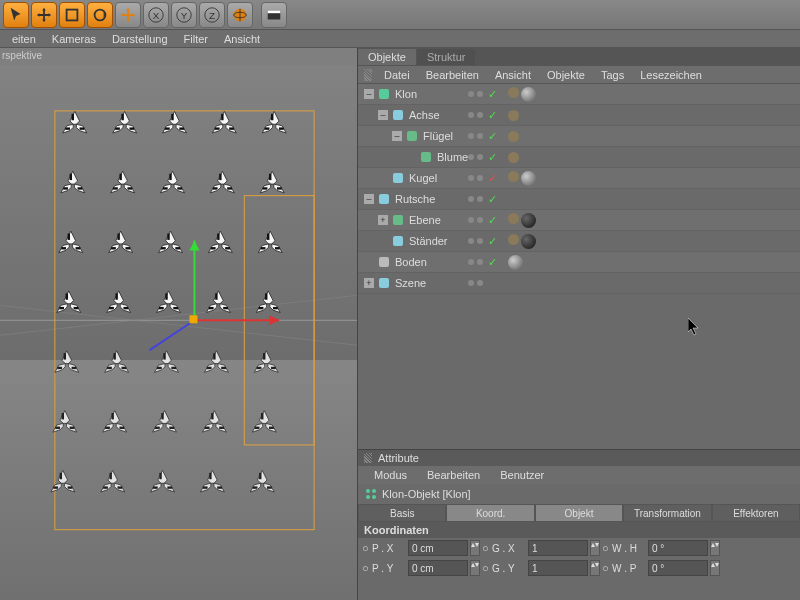 The height and width of the screenshot is (600, 800). Describe the element at coordinates (579, 94) in the screenshot. I see `tree-row: –Klon✓` at that location.